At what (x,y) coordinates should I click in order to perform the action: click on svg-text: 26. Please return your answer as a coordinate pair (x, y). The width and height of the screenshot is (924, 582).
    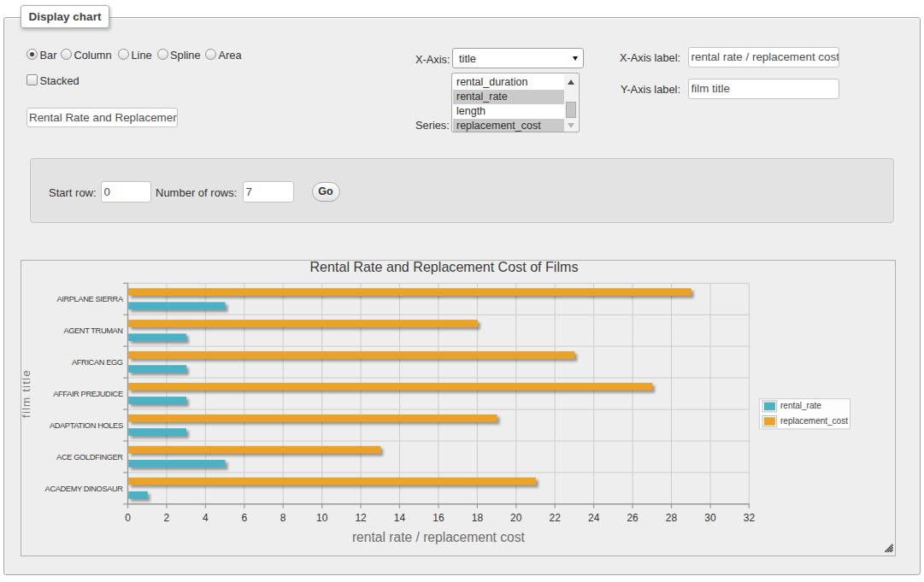
    Looking at the image, I should click on (633, 518).